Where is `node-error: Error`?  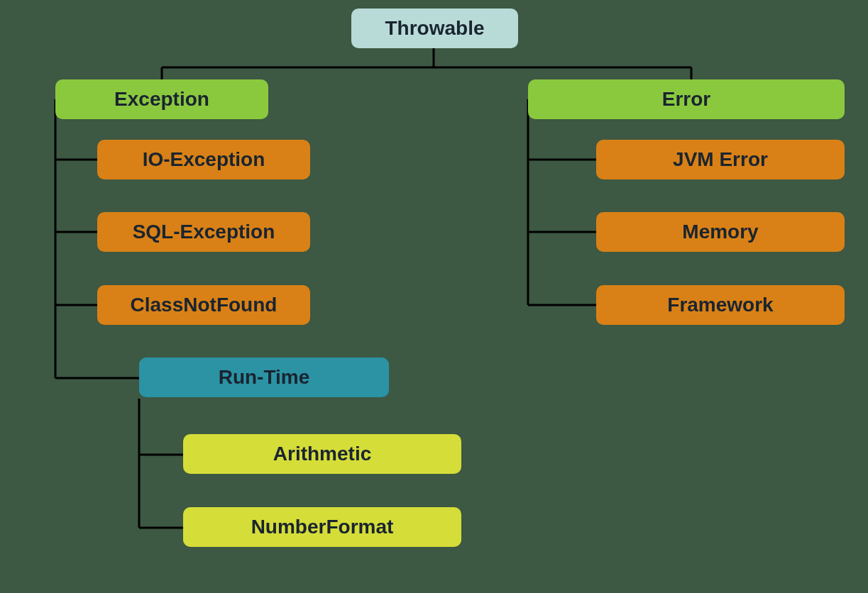
node-error: Error is located at coordinates (686, 99).